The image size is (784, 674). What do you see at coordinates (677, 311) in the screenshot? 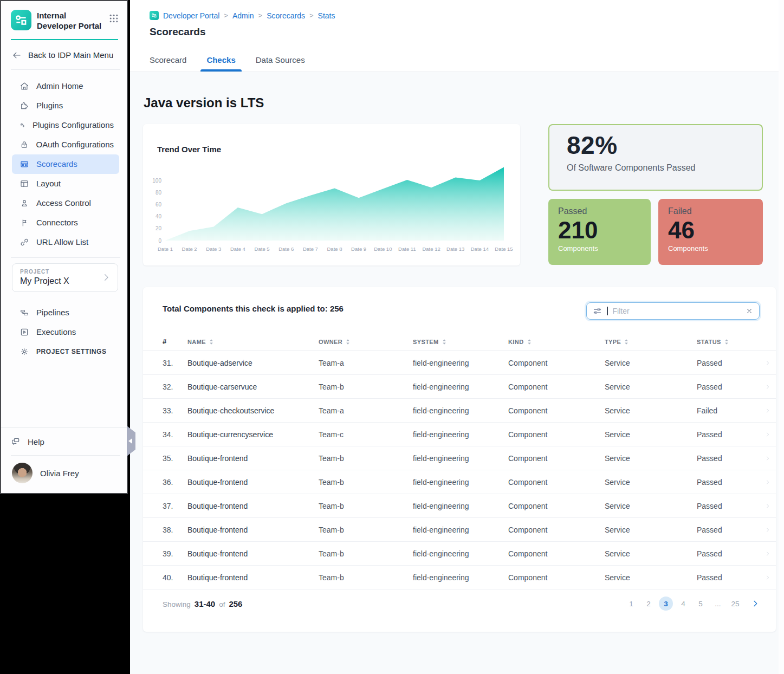
I see `filter-input` at bounding box center [677, 311].